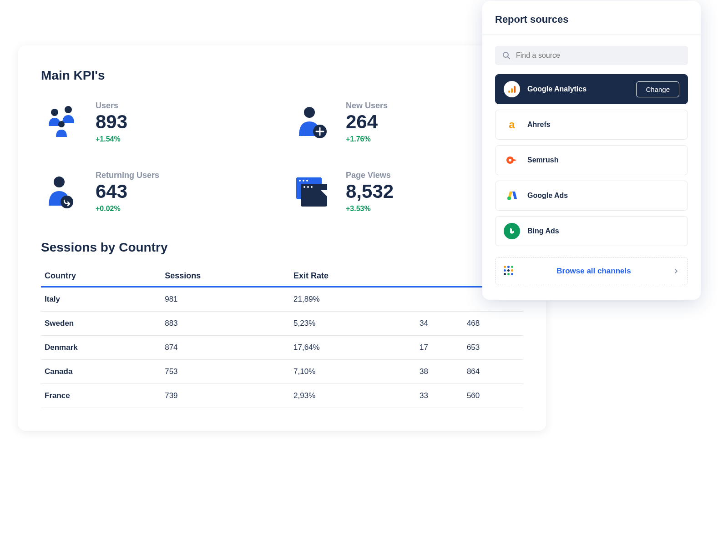 This screenshot has height=560, width=728. What do you see at coordinates (658, 89) in the screenshot?
I see `change-button: Change` at bounding box center [658, 89].